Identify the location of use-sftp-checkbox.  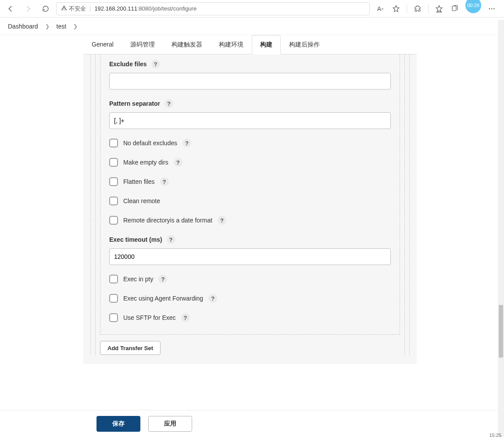
(114, 318).